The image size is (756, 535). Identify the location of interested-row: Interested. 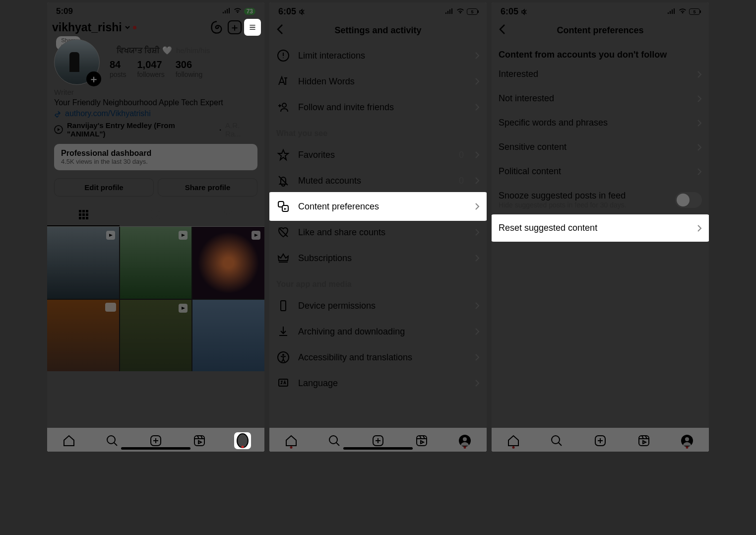
(600, 74).